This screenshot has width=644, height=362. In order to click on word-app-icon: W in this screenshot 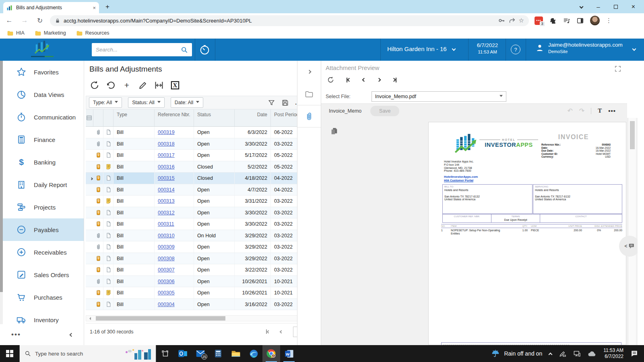, I will do `click(289, 354)`.